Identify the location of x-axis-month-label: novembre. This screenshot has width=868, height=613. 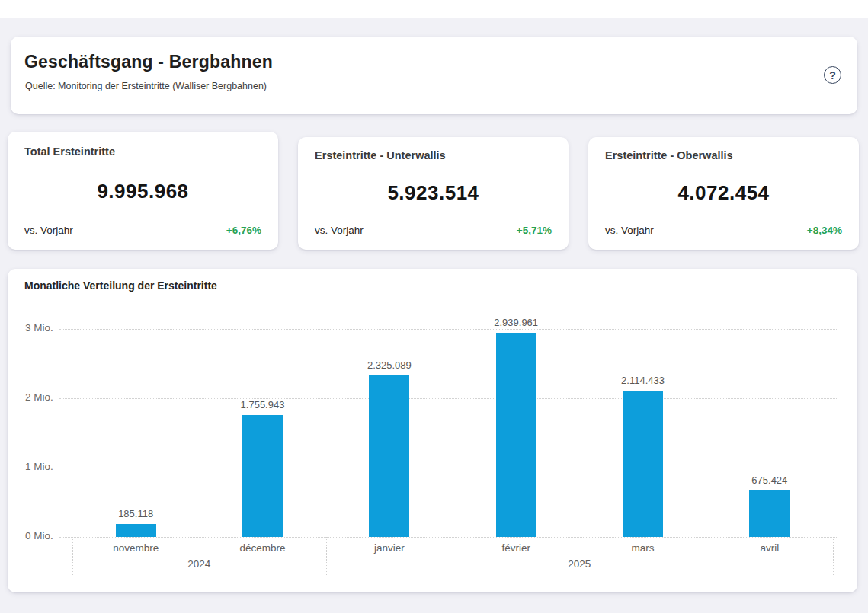
(136, 548).